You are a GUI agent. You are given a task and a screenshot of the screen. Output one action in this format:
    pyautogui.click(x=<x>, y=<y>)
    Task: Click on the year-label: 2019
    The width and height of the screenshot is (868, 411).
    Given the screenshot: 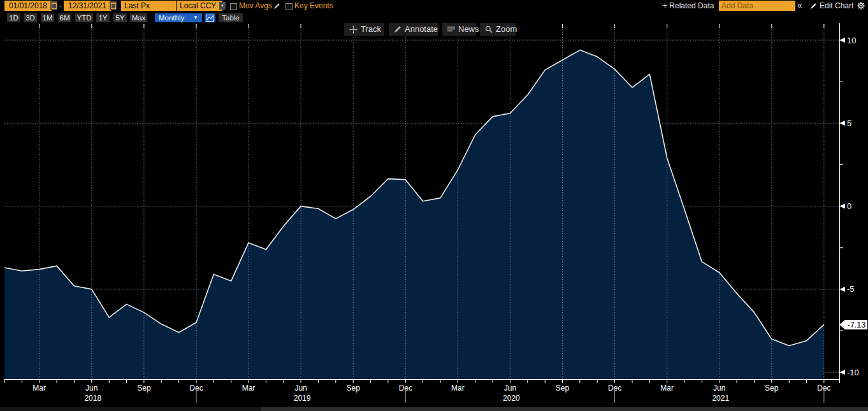 What is the action you would take?
    pyautogui.click(x=302, y=398)
    